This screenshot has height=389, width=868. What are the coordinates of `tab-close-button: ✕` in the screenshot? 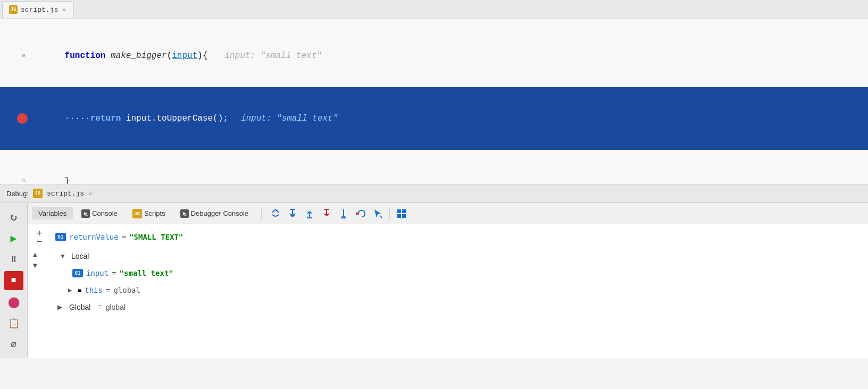 It's located at (64, 10).